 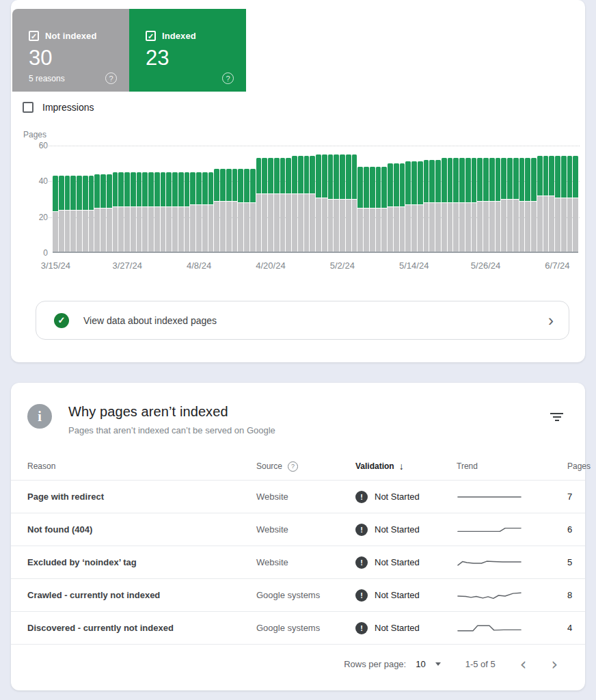 What do you see at coordinates (524, 664) in the screenshot?
I see `previous-page-button: ‹` at bounding box center [524, 664].